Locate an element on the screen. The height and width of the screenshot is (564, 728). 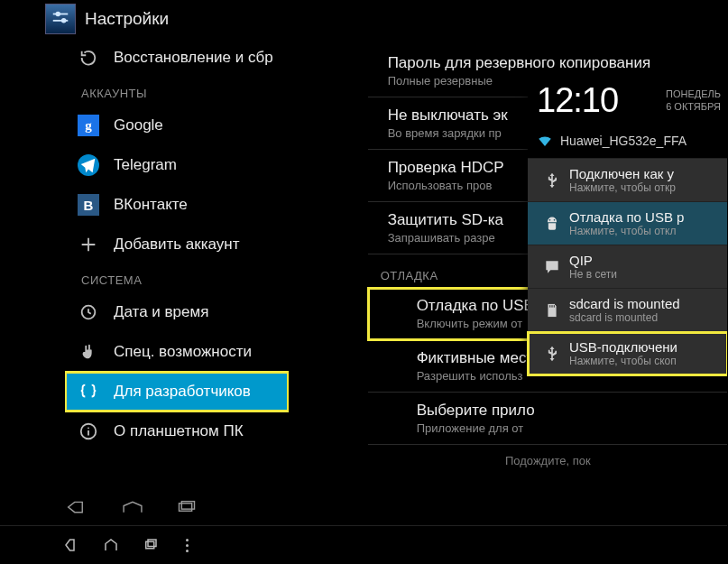
sidebar-system-header: СИСТЕМА is located at coordinates (177, 278).